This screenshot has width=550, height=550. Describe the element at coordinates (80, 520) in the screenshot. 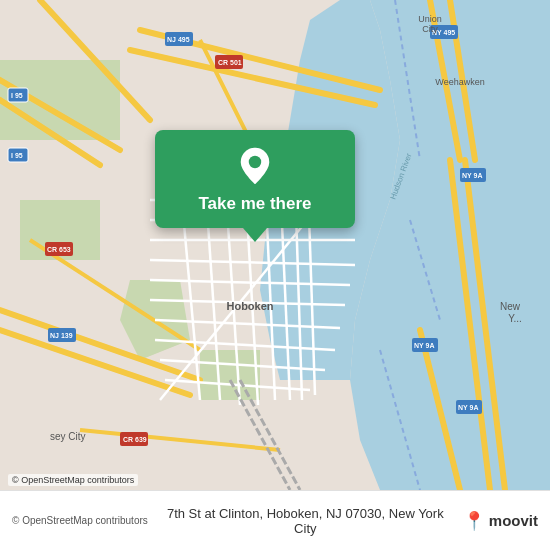

I see `copyright-text: © OpenStreetMap contributors` at that location.